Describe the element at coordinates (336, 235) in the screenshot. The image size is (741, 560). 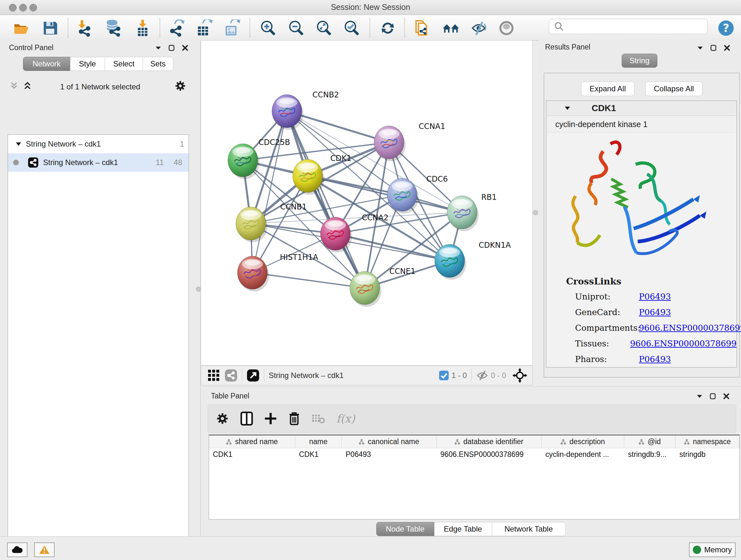
I see `node-CCNA2` at that location.